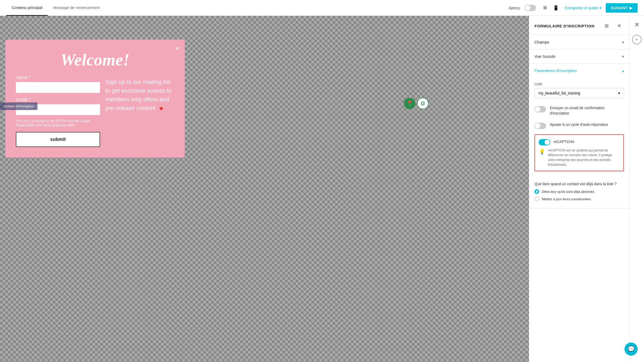  I want to click on recaptcha-description: reCAPTCHA est un système qui permet de d…, so click(584, 158).